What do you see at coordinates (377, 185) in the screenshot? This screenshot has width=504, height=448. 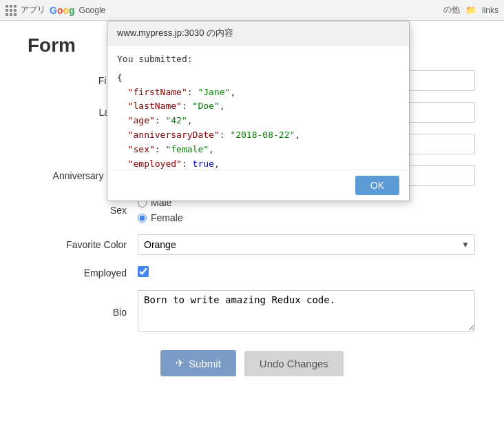 I see `ok-label: OK` at bounding box center [377, 185].